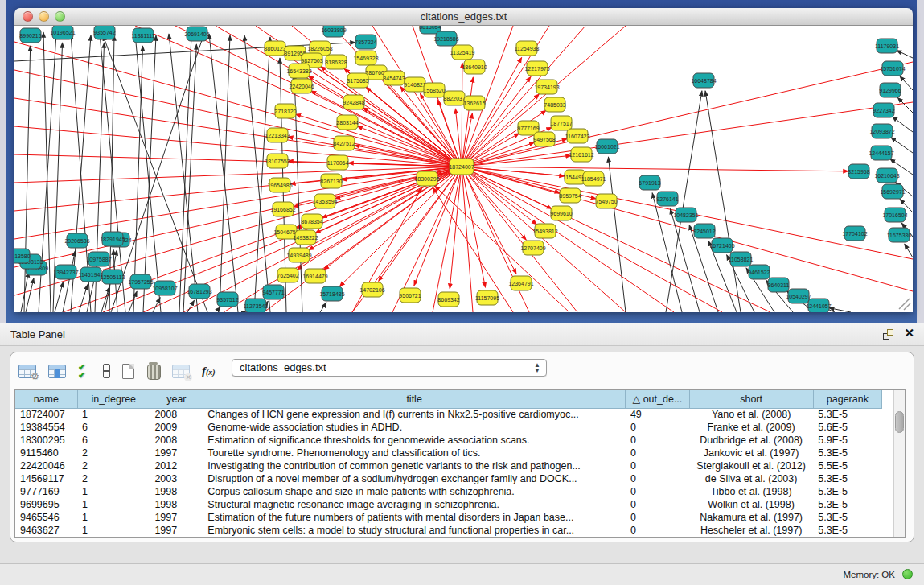 The width and height of the screenshot is (924, 585). I want to click on graph-node: 7549750, so click(606, 201).